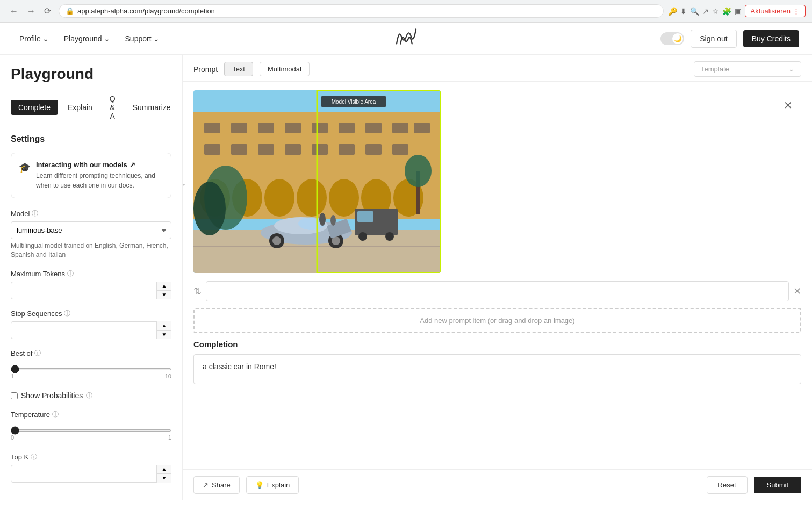 This screenshot has width=812, height=510. What do you see at coordinates (80, 107) in the screenshot?
I see `tab-explain: Explain` at bounding box center [80, 107].